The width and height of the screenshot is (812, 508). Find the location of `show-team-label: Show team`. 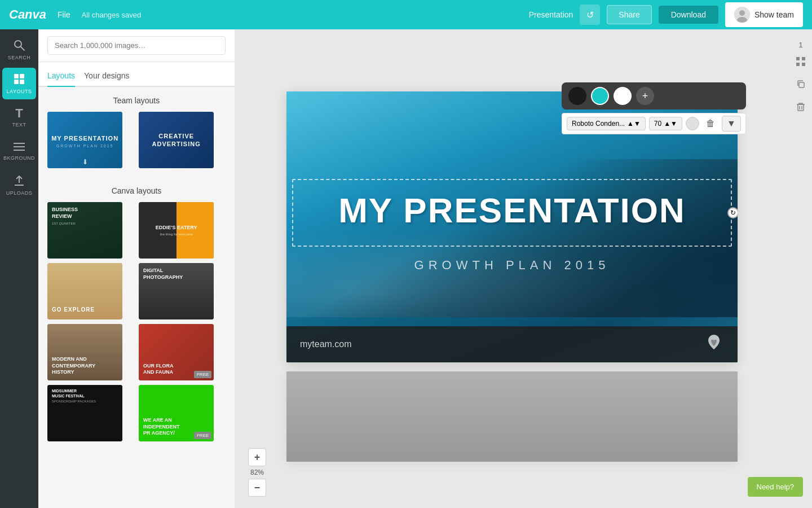

show-team-label: Show team is located at coordinates (774, 15).